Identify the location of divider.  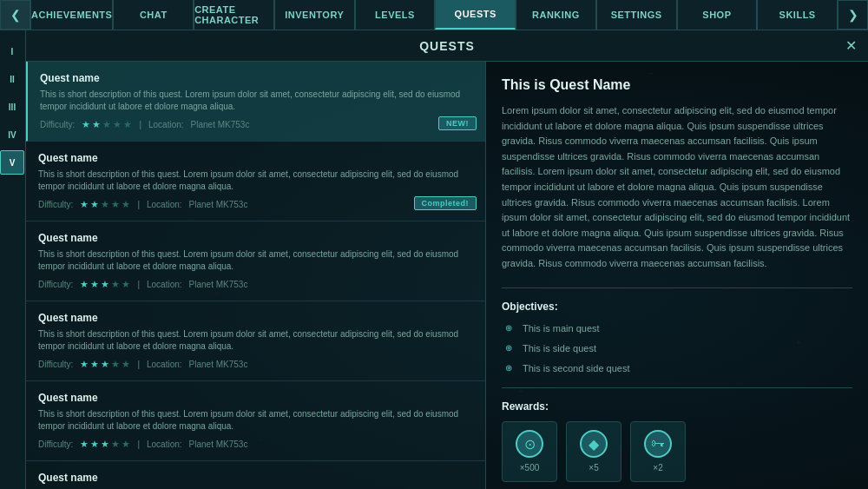
(677, 288).